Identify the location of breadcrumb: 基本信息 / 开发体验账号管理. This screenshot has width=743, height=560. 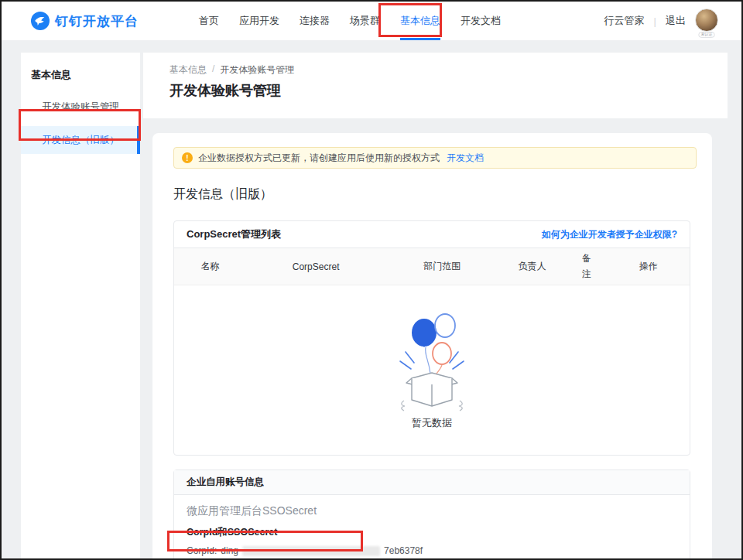
(232, 70).